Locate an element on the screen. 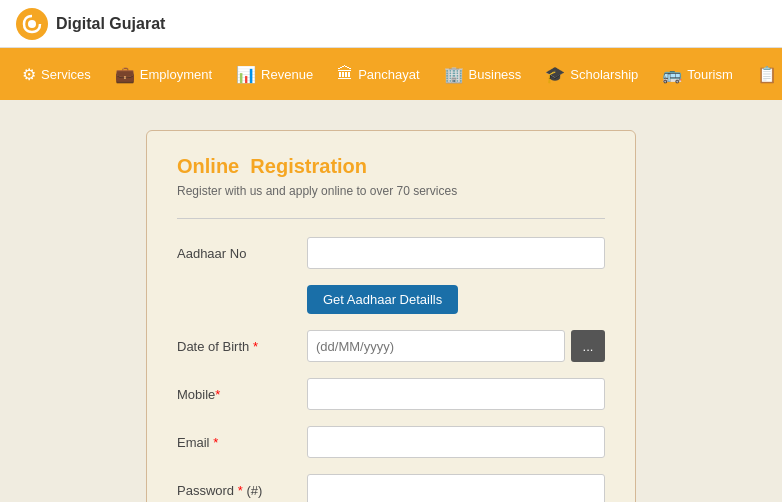  password-label: Password * (#) is located at coordinates (242, 490).